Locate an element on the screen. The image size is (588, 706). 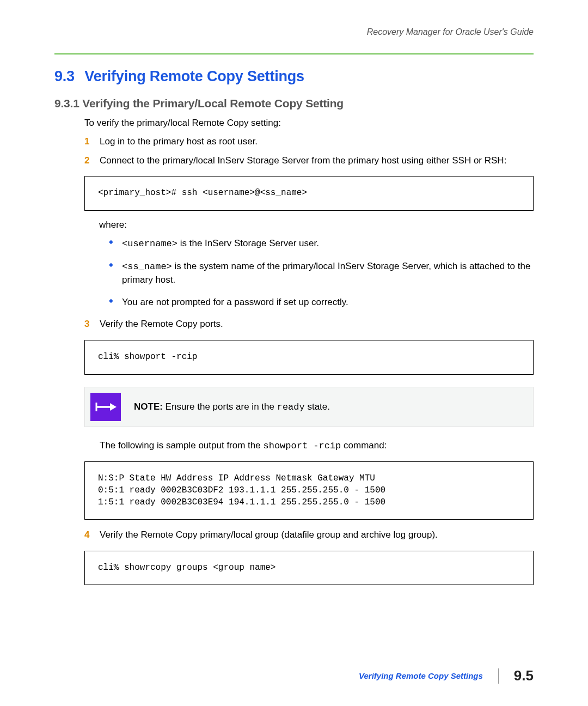
code-block-showrcopy: cli% showrcopy groups <group name> is located at coordinates (309, 568).